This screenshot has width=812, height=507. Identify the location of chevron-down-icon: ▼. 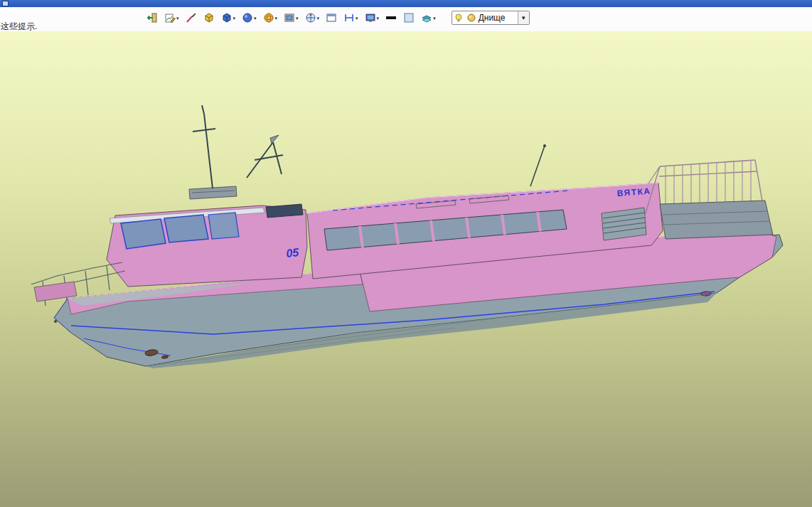
(523, 18).